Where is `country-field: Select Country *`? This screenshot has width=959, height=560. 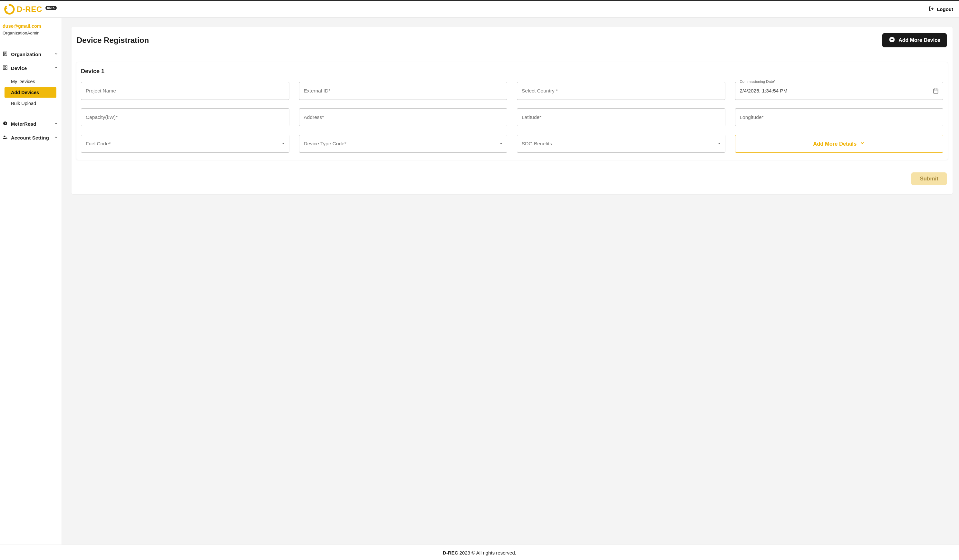 country-field: Select Country * is located at coordinates (621, 91).